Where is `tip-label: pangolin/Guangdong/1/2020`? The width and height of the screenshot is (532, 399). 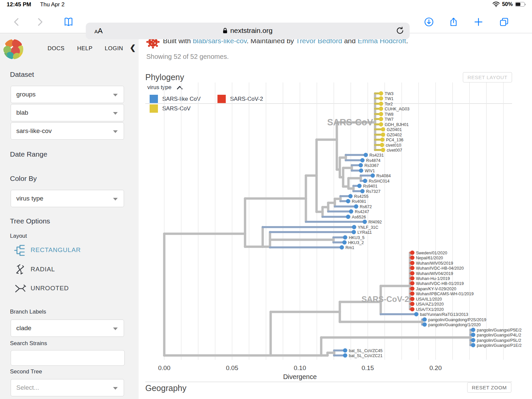
tip-label: pangolin/Guangdong/1/2020 is located at coordinates (455, 325).